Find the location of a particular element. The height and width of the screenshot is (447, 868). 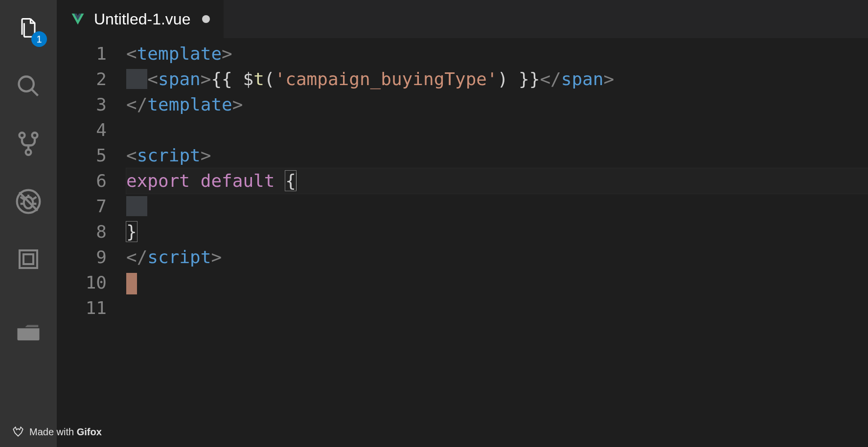

explorer-badge: 1 is located at coordinates (39, 39).